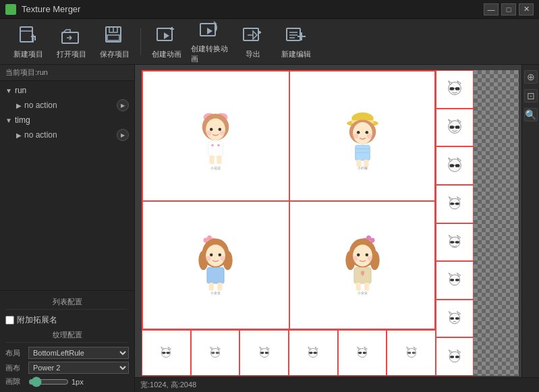 This screenshot has height=392, width=539. I want to click on tree-group-run-label: run, so click(20, 90).